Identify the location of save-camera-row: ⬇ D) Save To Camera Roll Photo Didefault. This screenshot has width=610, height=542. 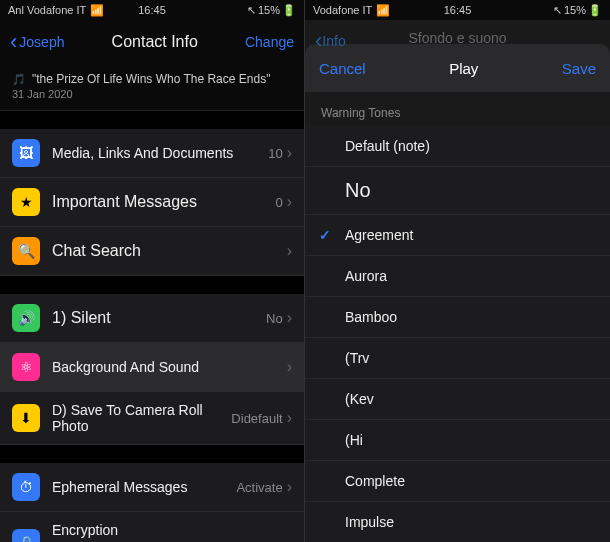
(152, 418).